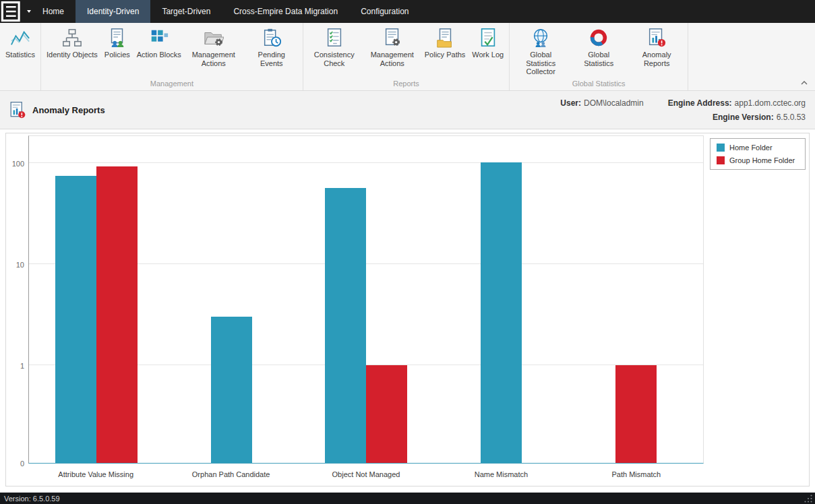  I want to click on ribbon-button-management-actions-report: Management Actions, so click(392, 47).